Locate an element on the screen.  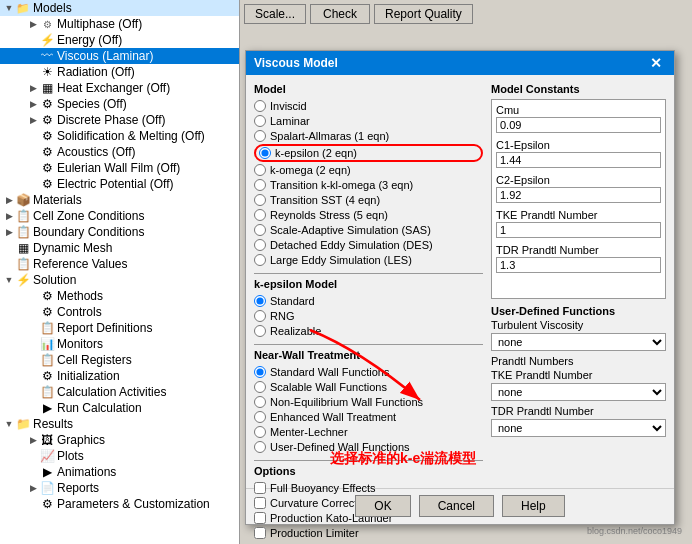
model-option-inviscid: Inviscid is located at coordinates (368, 106).